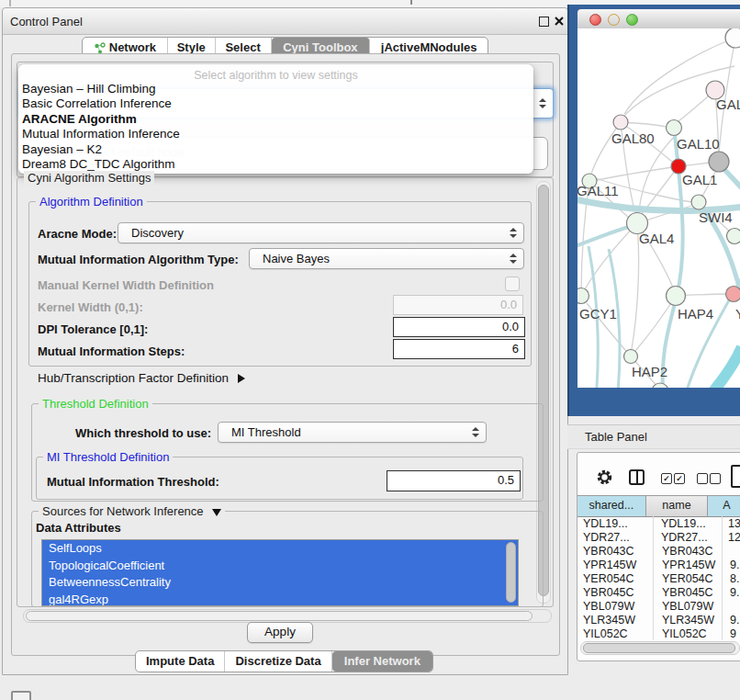 The height and width of the screenshot is (700, 740). What do you see at coordinates (604, 478) in the screenshot?
I see `gear-icon` at bounding box center [604, 478].